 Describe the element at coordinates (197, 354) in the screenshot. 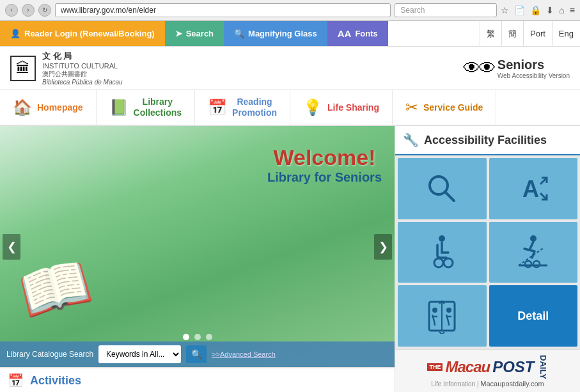

I see `catalogue-search-bar: Library Catalogue Search Keywords in All…` at that location.